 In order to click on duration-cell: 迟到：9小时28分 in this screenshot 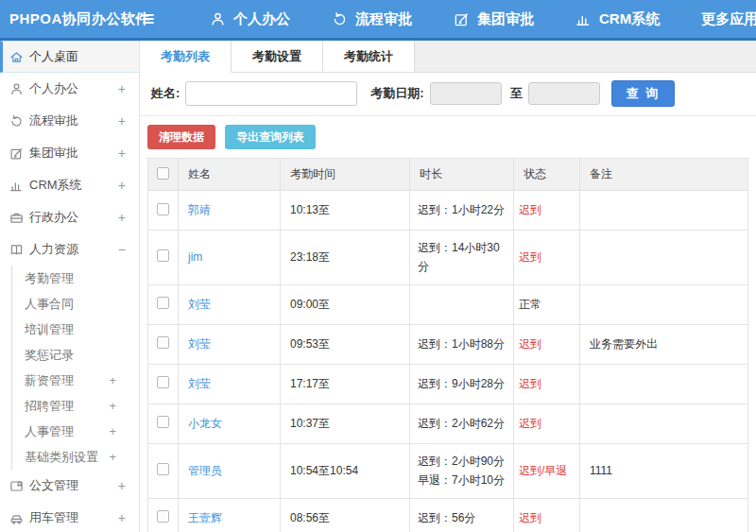, I will do `click(462, 384)`.